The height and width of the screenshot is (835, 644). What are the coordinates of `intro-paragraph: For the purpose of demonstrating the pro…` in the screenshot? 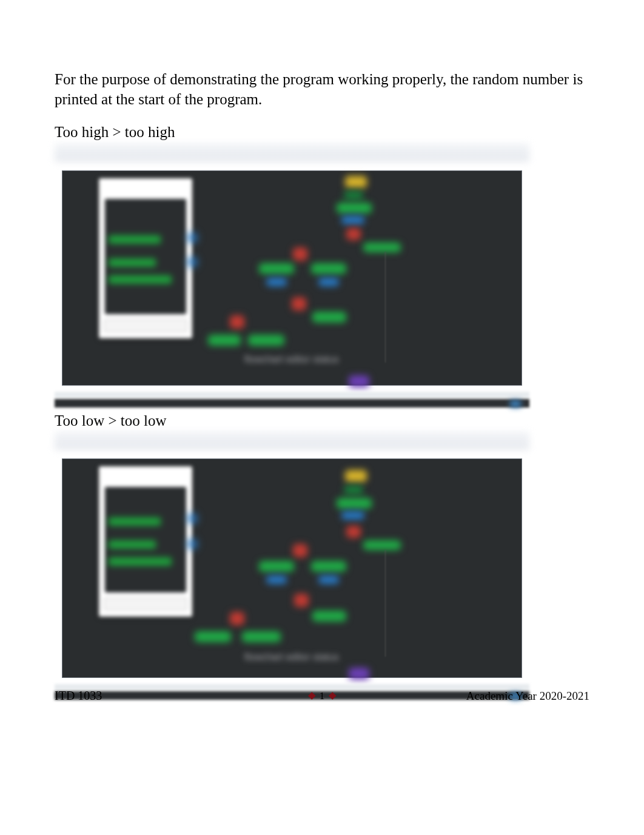 It's located at (322, 90).